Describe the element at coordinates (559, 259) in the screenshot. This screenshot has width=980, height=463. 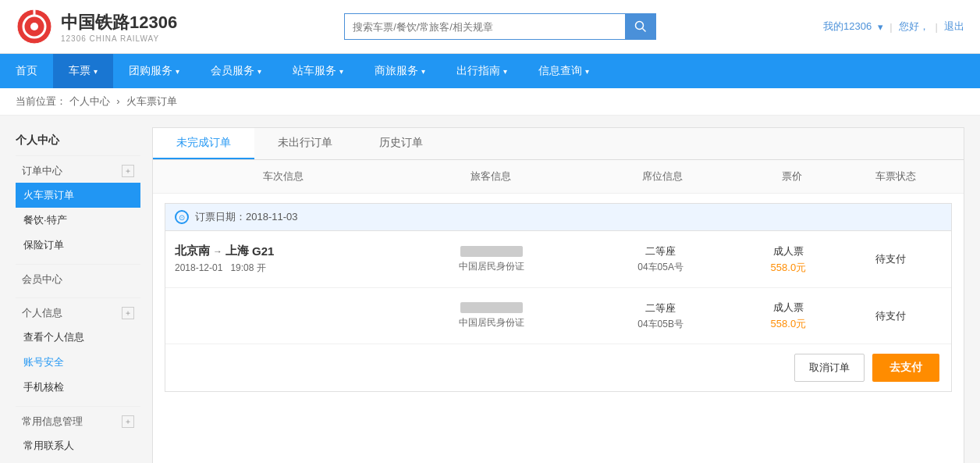
I see `table-row: 北京南 → 上海 G21 2018-12-01 19:08 开 中国居民身份证` at that location.